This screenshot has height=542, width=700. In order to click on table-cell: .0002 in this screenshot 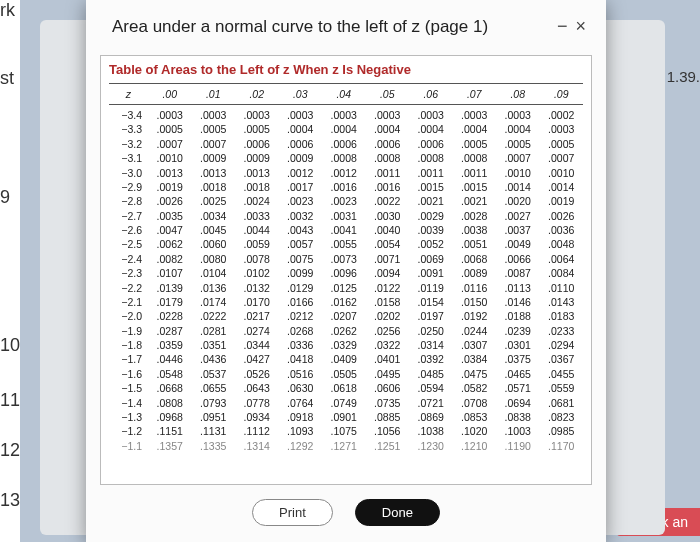, I will do `click(561, 114)`.